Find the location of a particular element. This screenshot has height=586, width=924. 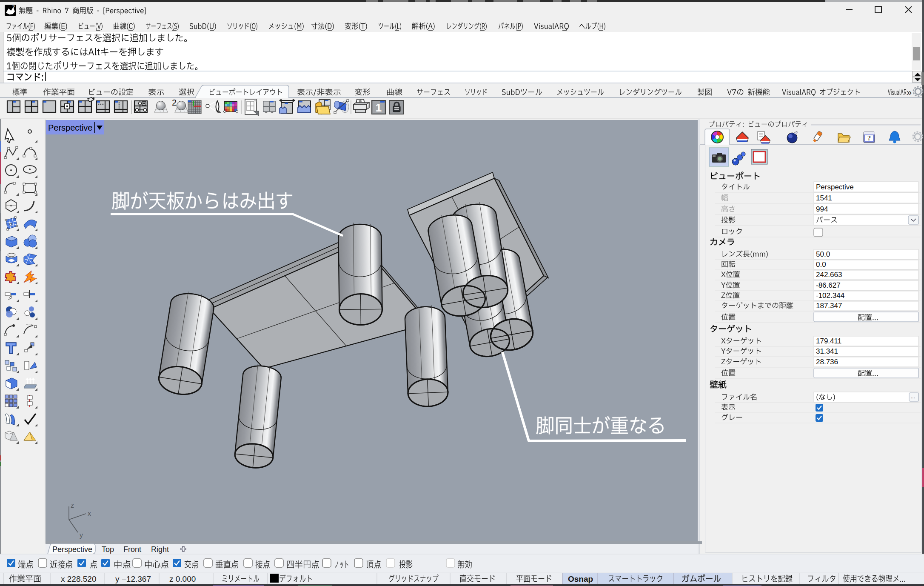

svg-text: 179.411 is located at coordinates (829, 341).